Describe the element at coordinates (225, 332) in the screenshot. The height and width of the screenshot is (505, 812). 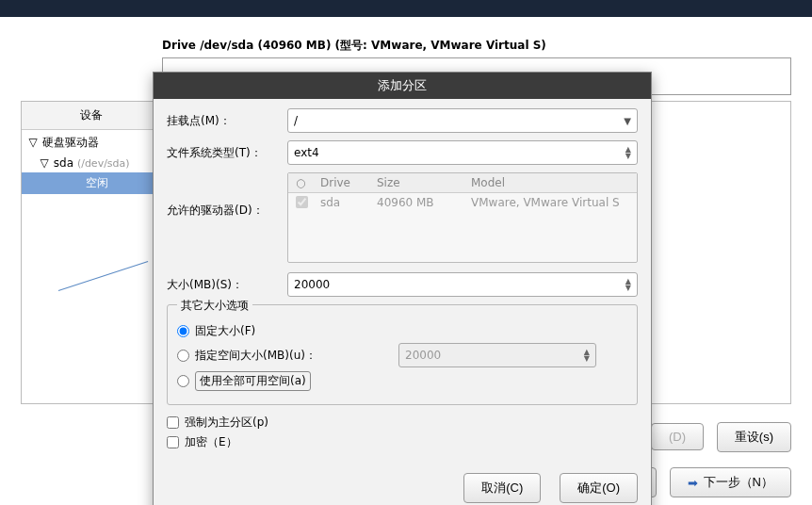
I see `radio-fixed-label: 固定大小(F)` at that location.